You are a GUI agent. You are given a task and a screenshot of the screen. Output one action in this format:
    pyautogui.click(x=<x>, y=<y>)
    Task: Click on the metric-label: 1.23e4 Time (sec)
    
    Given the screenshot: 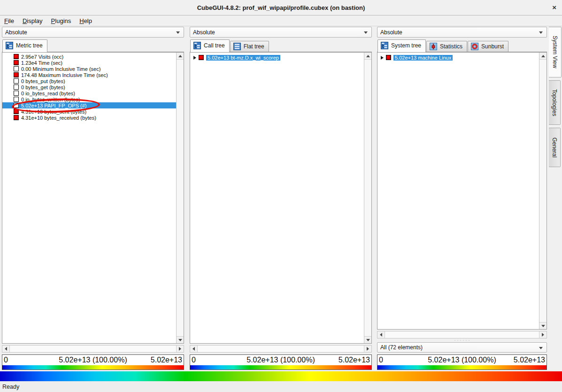 What is the action you would take?
    pyautogui.click(x=42, y=63)
    